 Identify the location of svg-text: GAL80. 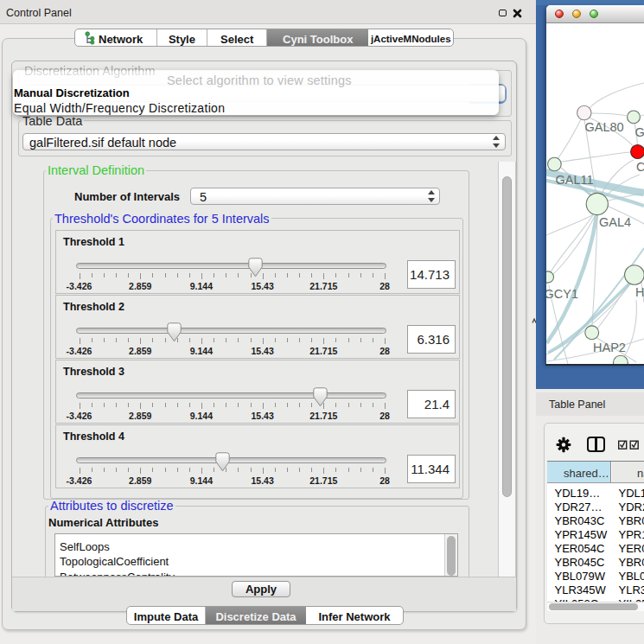
(605, 127).